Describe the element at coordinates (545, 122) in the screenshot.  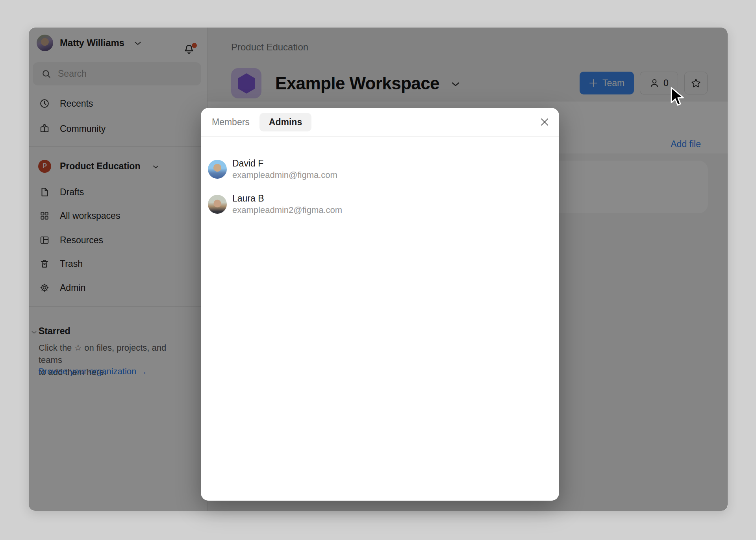
I see `close-button` at that location.